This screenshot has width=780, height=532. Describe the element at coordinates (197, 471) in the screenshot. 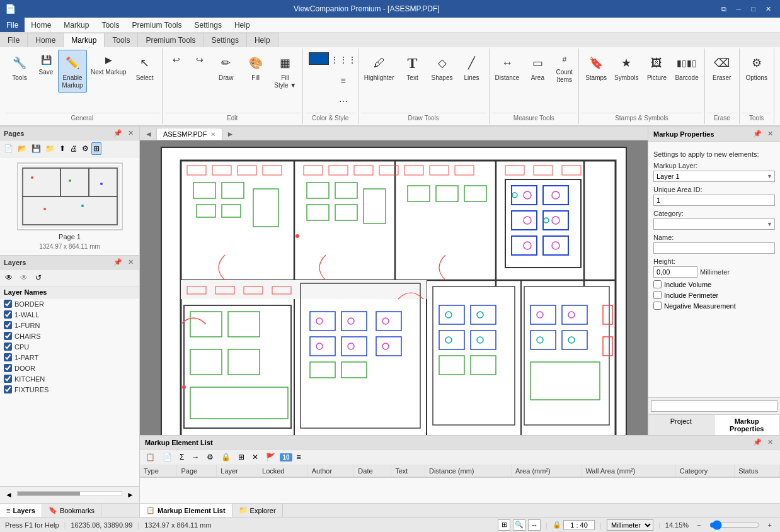

I see `col-page: Page` at that location.